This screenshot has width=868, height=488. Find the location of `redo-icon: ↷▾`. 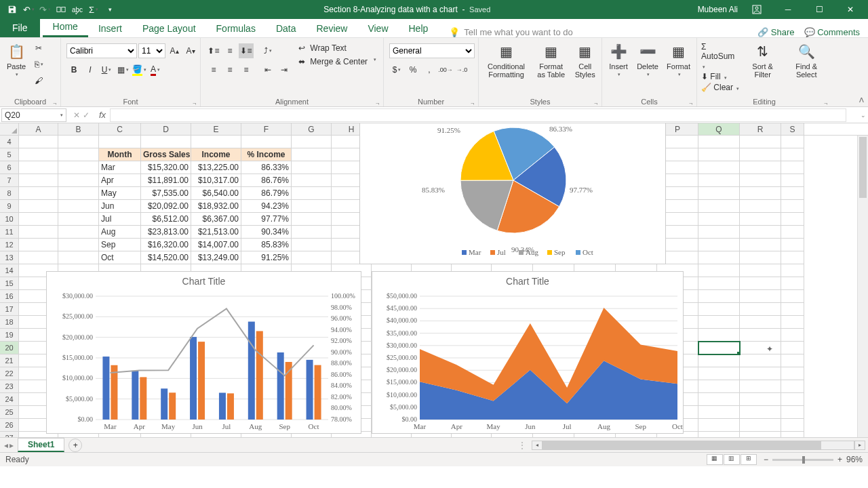

redo-icon: ↷▾ is located at coordinates (45, 9).